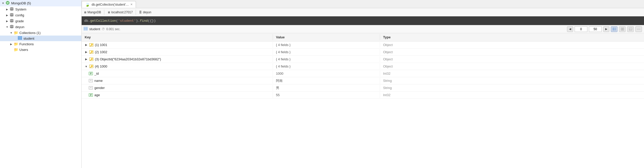 The width and height of the screenshot is (644, 168). Describe the element at coordinates (177, 45) in the screenshot. I see `key-cell: ▶ 🔑 (1) 1001` at that location.